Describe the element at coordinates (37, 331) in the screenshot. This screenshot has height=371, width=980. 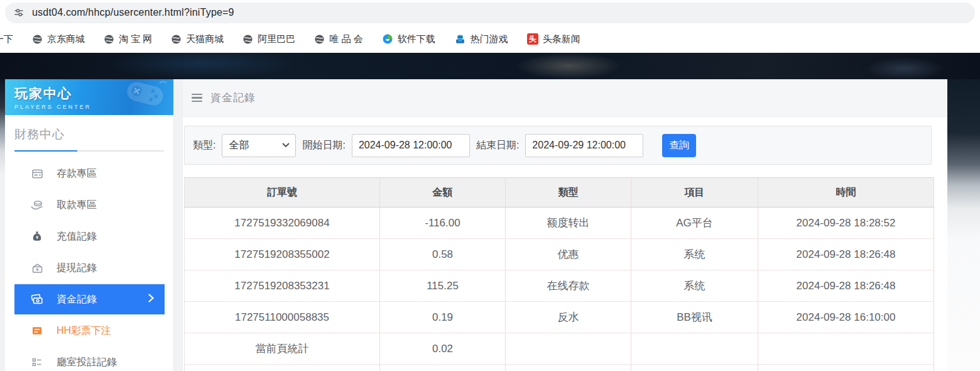
I see `ticket-list-icon` at that location.